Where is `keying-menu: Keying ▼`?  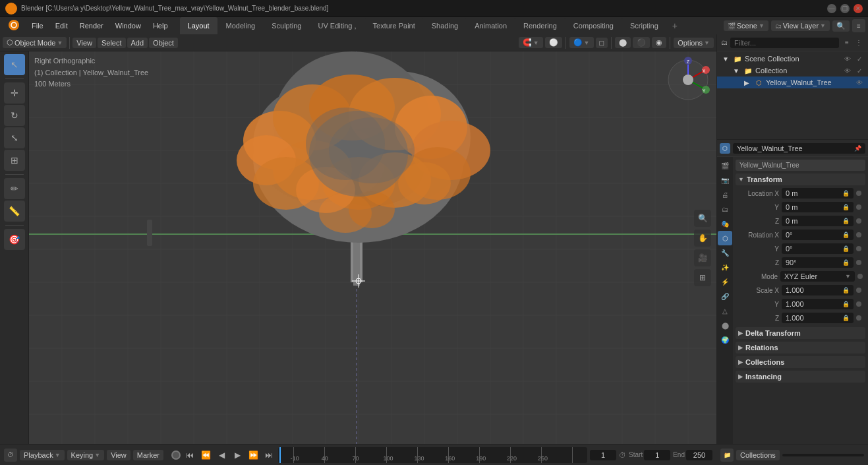
keying-menu: Keying ▼ is located at coordinates (86, 455).